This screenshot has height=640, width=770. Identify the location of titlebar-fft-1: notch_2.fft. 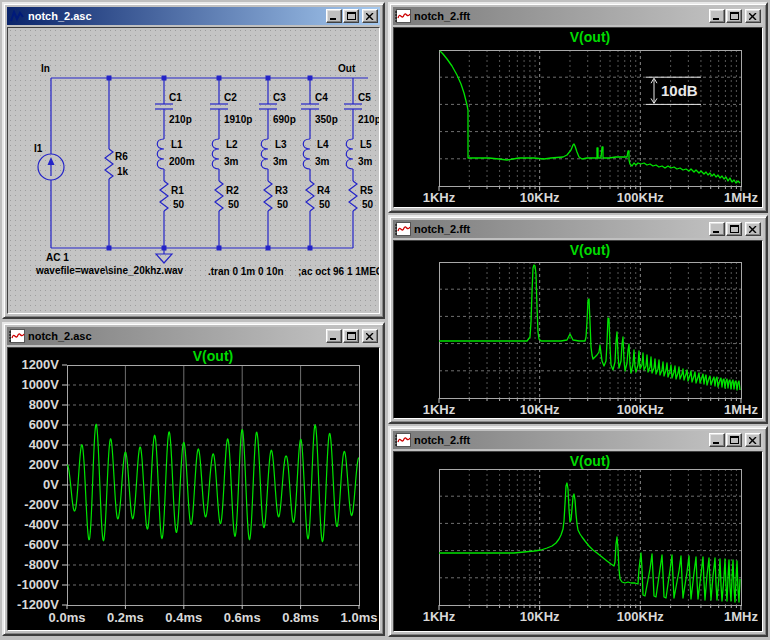
(578, 16).